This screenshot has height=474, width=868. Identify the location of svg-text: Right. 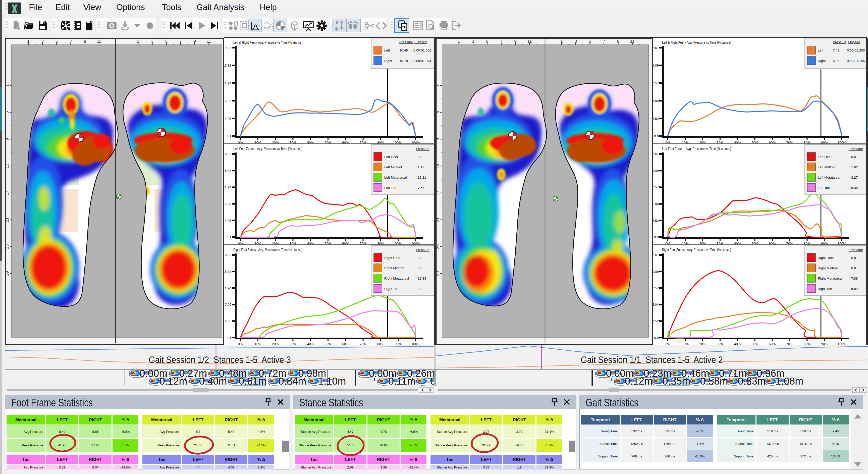
(822, 61).